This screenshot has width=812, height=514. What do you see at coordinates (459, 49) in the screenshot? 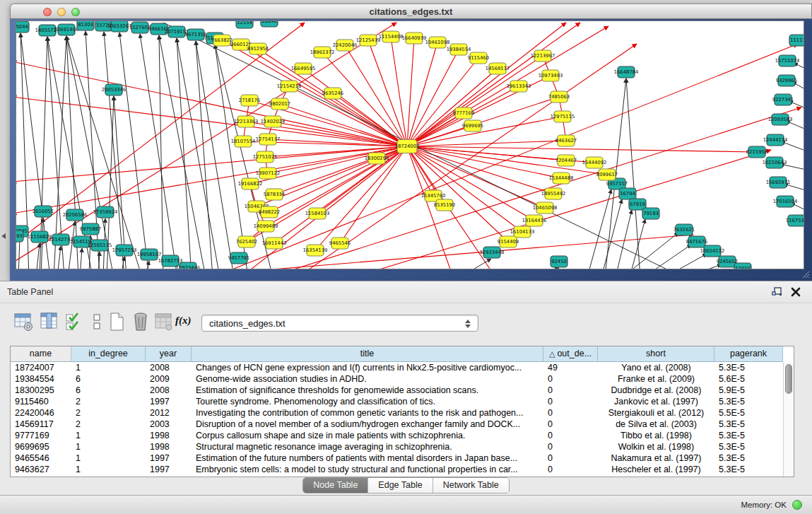
I see `graph-node: 19384554` at bounding box center [459, 49].